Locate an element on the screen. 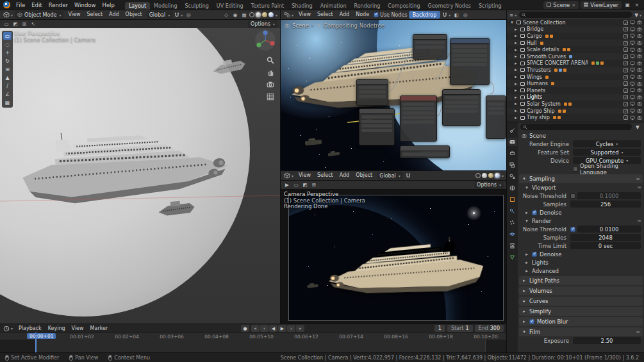 This screenshot has height=362, width=644. subsection-render: ▾Render≡ is located at coordinates (581, 220).